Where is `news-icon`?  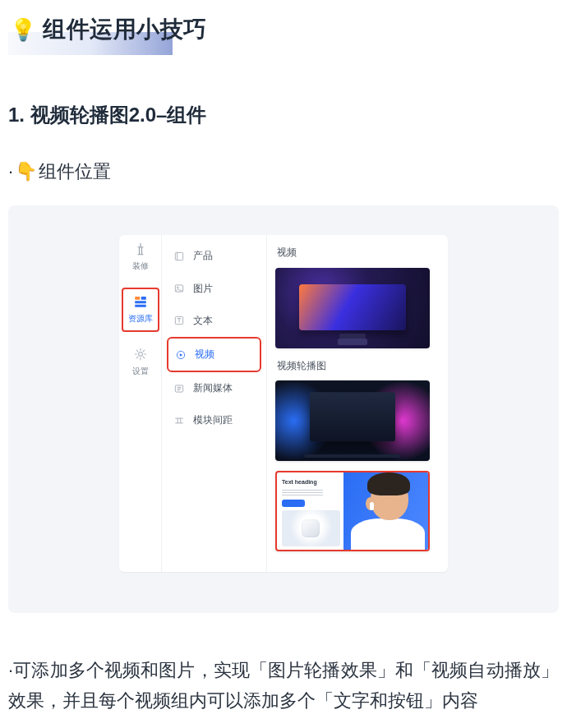
news-icon is located at coordinates (179, 389).